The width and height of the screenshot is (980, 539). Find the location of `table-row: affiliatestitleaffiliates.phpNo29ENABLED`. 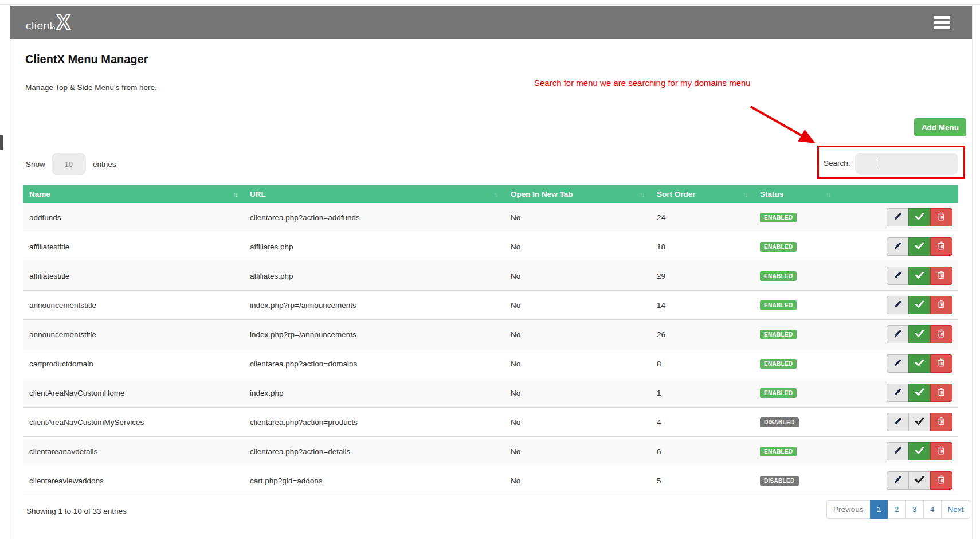

table-row: affiliatestitleaffiliates.phpNo29ENABLED is located at coordinates (491, 276).